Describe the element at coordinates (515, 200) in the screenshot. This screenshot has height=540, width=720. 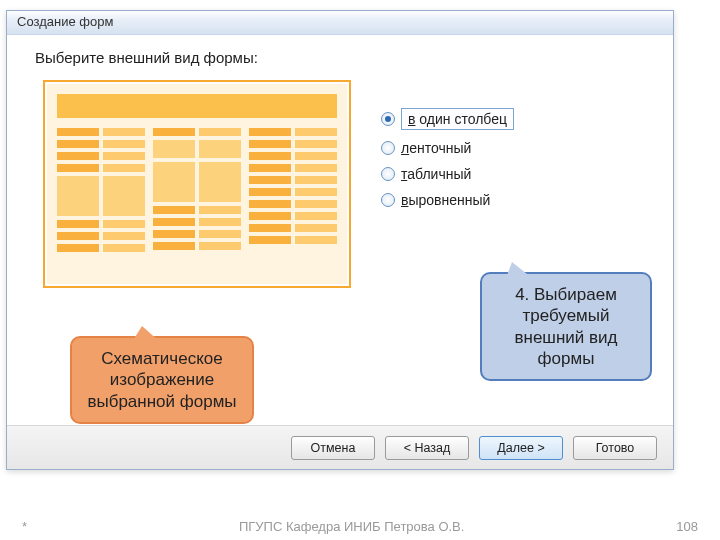
I see `option-justified: выровненный` at that location.